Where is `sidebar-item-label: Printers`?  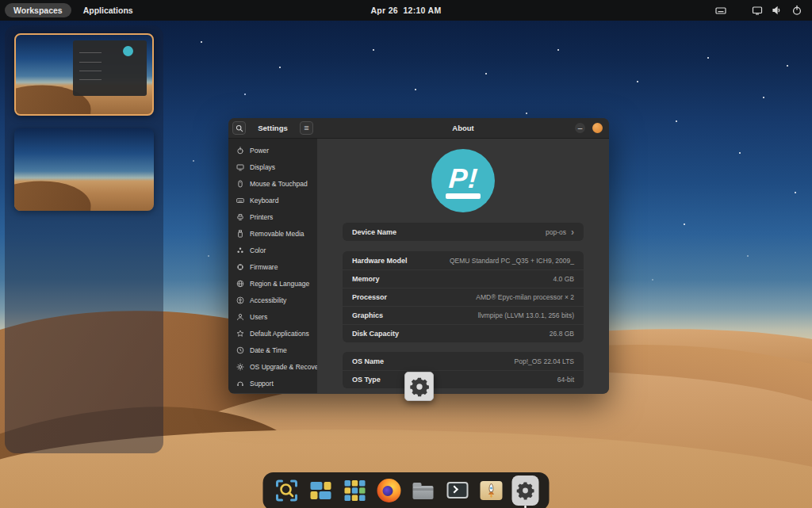 sidebar-item-label: Printers is located at coordinates (262, 217).